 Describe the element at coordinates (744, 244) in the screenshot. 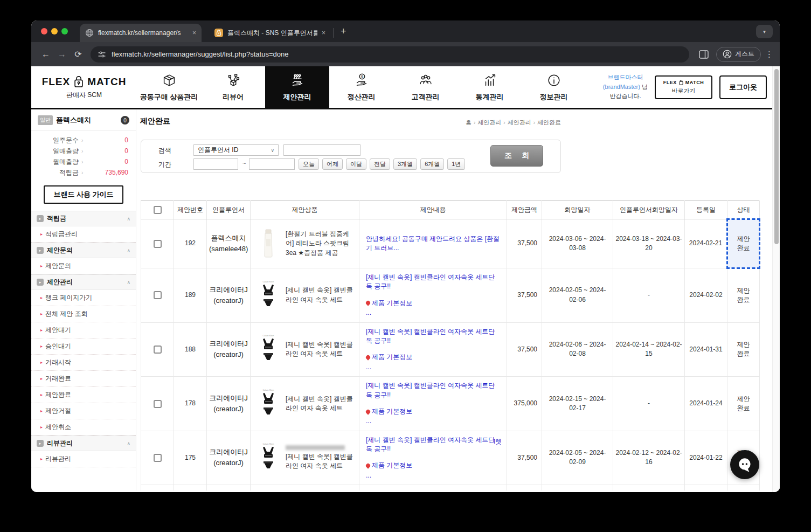

I see `status-cell-selected: 제안완료` at that location.